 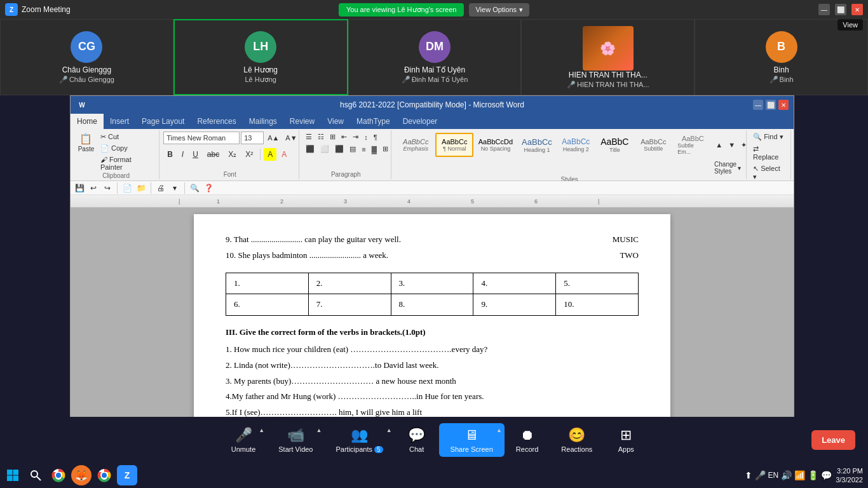 What do you see at coordinates (208, 188) in the screenshot?
I see `toolbar-help-btn: ❓` at bounding box center [208, 188].